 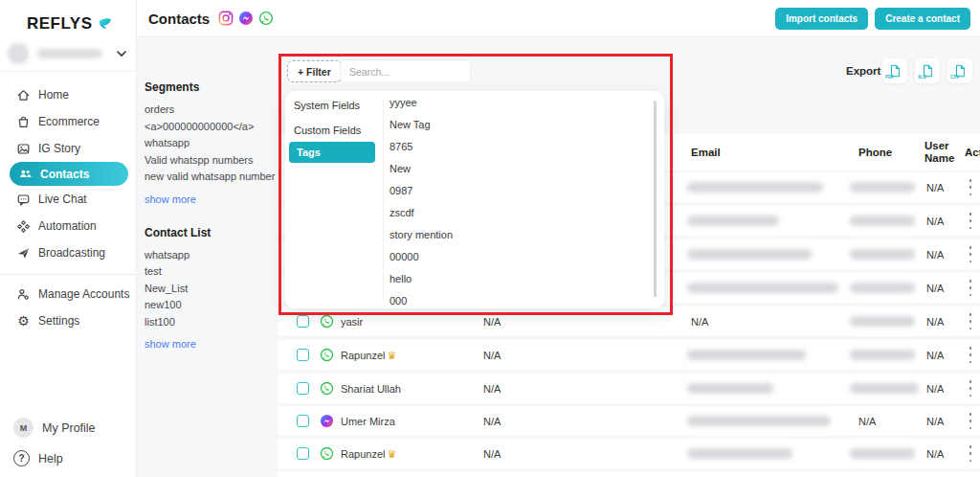 What do you see at coordinates (314, 71) in the screenshot?
I see `filter-button: + Filter` at bounding box center [314, 71].